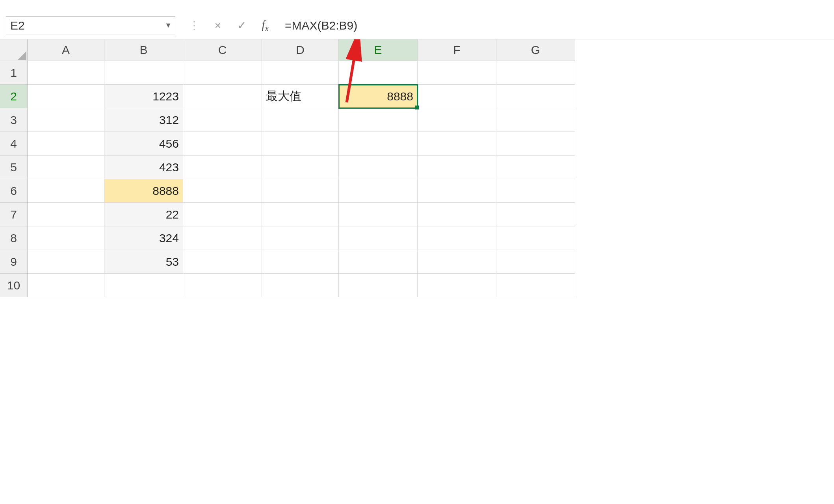 Image resolution: width=834 pixels, height=504 pixels. What do you see at coordinates (13, 167) in the screenshot?
I see `row-header-5: 5` at bounding box center [13, 167].